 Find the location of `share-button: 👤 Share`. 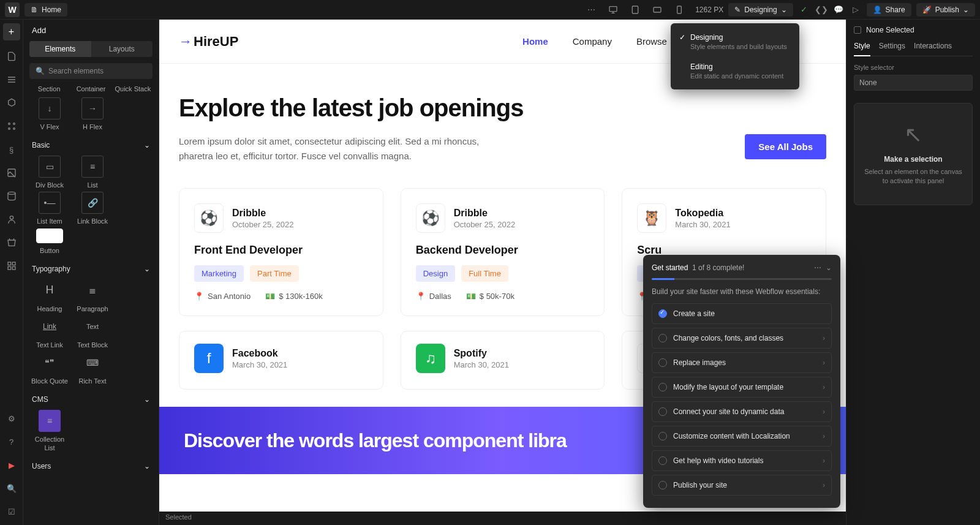

share-button: 👤 Share is located at coordinates (889, 10).